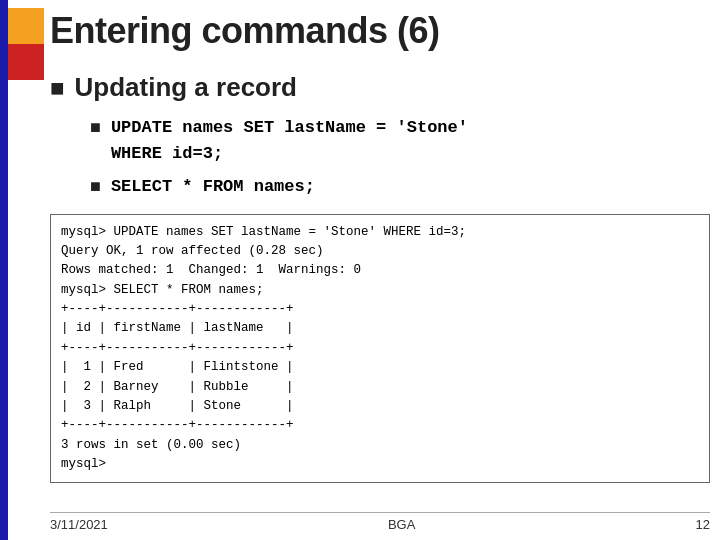 Image resolution: width=720 pixels, height=540 pixels. Describe the element at coordinates (213, 187) in the screenshot. I see `code-line-2: SELECT * FROM names;` at that location.